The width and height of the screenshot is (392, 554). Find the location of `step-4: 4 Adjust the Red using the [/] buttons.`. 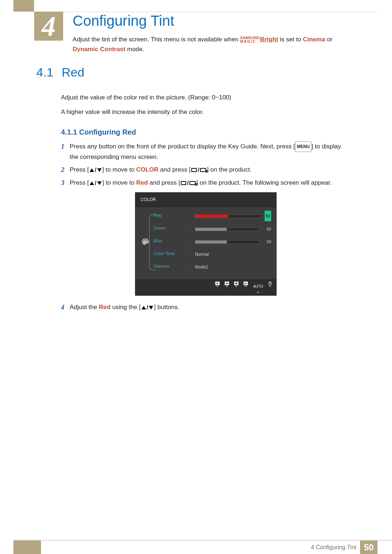

step-4: 4 Adjust the Red using the [/] buttons. is located at coordinates (205, 307).